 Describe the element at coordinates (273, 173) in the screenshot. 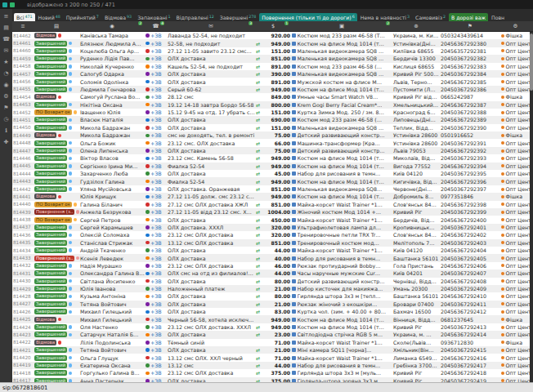

I see `table-row: 814444ЗавершенийЗахарченко Люба+ЗВОЛХ до…` at that location.